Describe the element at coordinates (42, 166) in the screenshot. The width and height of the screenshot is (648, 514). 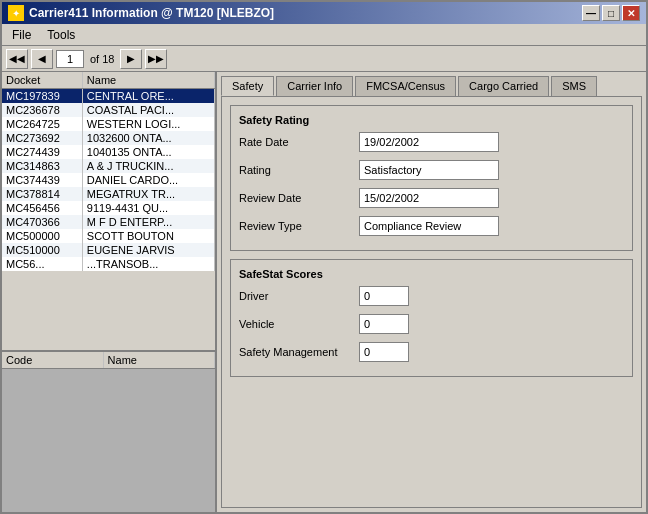
I see `carrier-docket-cell: MC314863` at that location.